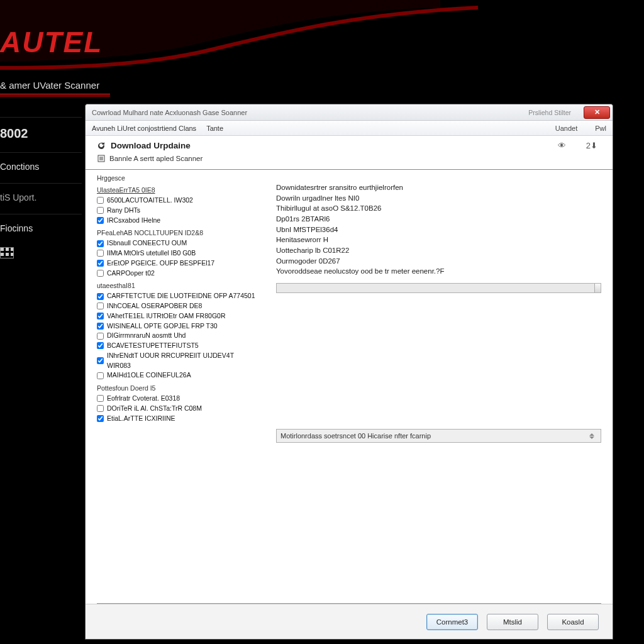 The width and height of the screenshot is (644, 644). Describe the element at coordinates (177, 179) in the screenshot. I see `list-micro-1: Hrggesce` at that location.